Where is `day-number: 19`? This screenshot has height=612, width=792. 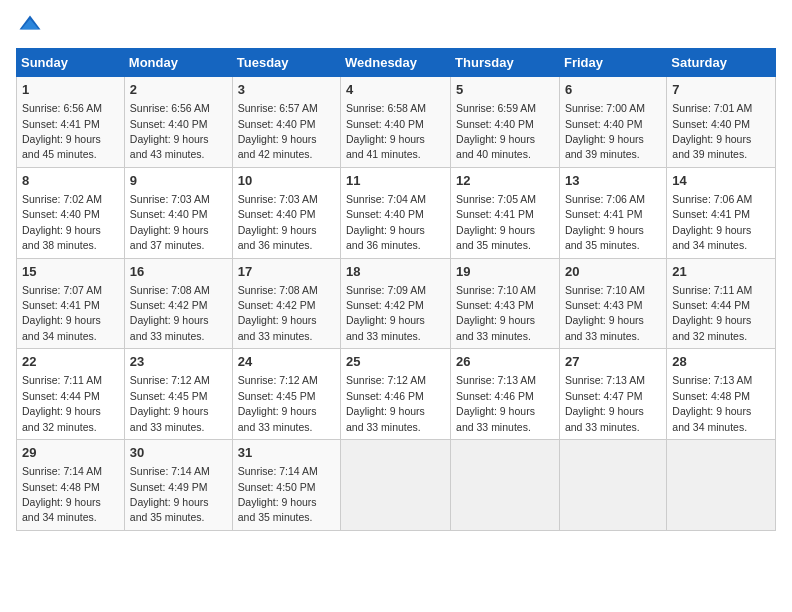 day-number: 19 is located at coordinates (505, 272).